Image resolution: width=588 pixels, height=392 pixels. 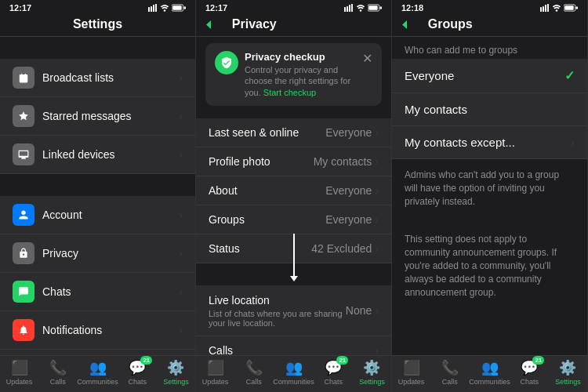 What do you see at coordinates (111, 215) in the screenshot?
I see `account-label: Account` at bounding box center [111, 215].